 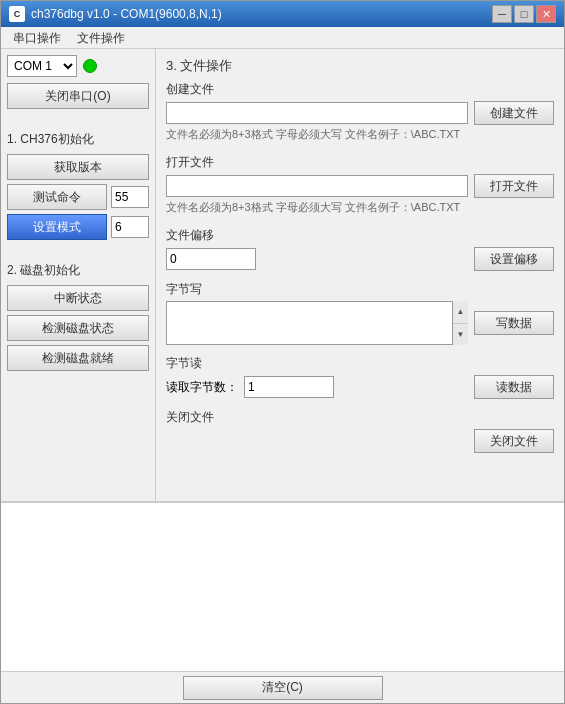 I want to click on byte-write-row: ▲ ▼ 写数据, so click(x=360, y=323).